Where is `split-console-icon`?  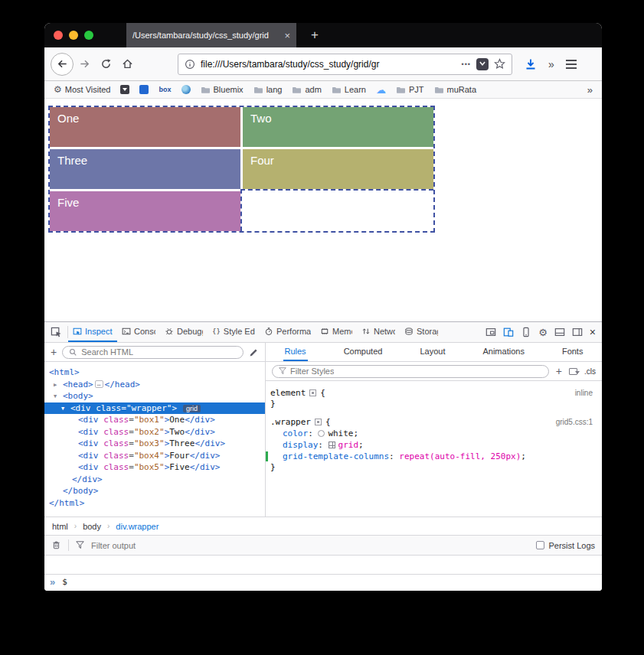 split-console-icon is located at coordinates (560, 332).